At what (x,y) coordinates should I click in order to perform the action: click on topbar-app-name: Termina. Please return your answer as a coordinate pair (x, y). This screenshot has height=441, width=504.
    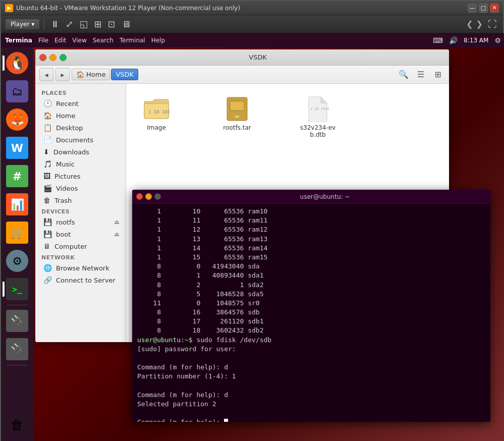
    Looking at the image, I should click on (19, 40).